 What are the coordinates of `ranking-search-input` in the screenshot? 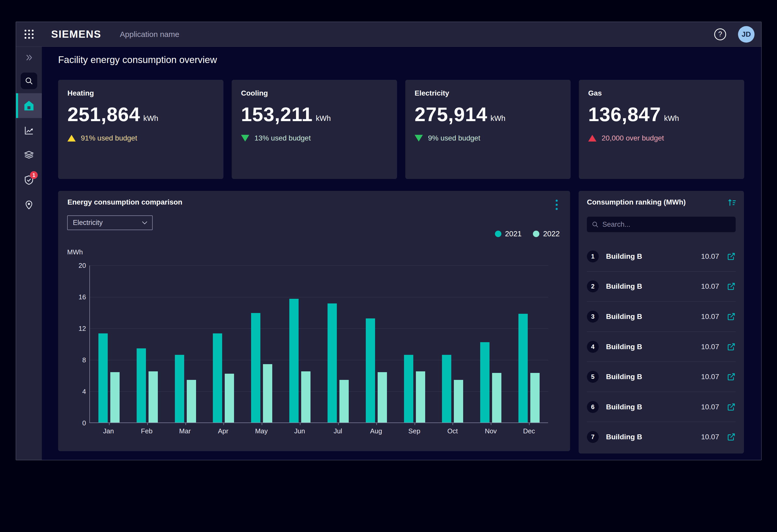 It's located at (667, 225).